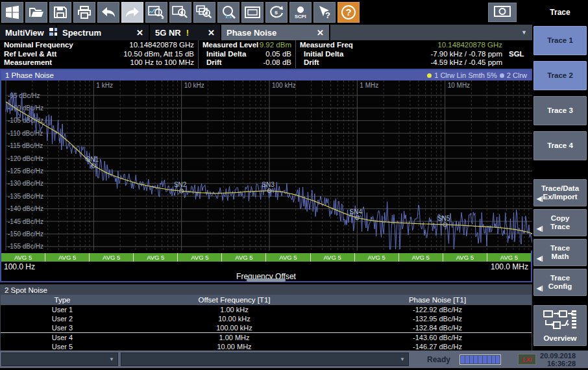 Image resolution: width=588 pixels, height=370 pixels. Describe the element at coordinates (186, 32) in the screenshot. I see `tab-5g-nr: 5G NR!✕` at that location.